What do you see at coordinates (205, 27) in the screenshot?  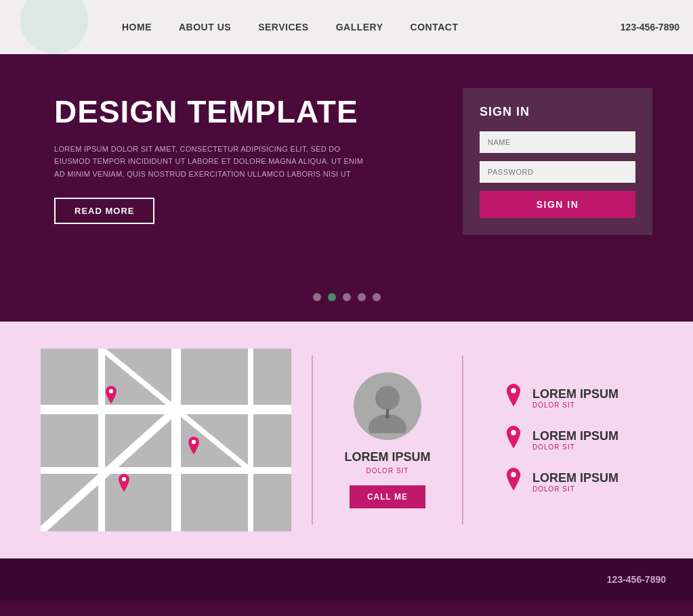 I see `nav-item-about: ABOUT US` at bounding box center [205, 27].